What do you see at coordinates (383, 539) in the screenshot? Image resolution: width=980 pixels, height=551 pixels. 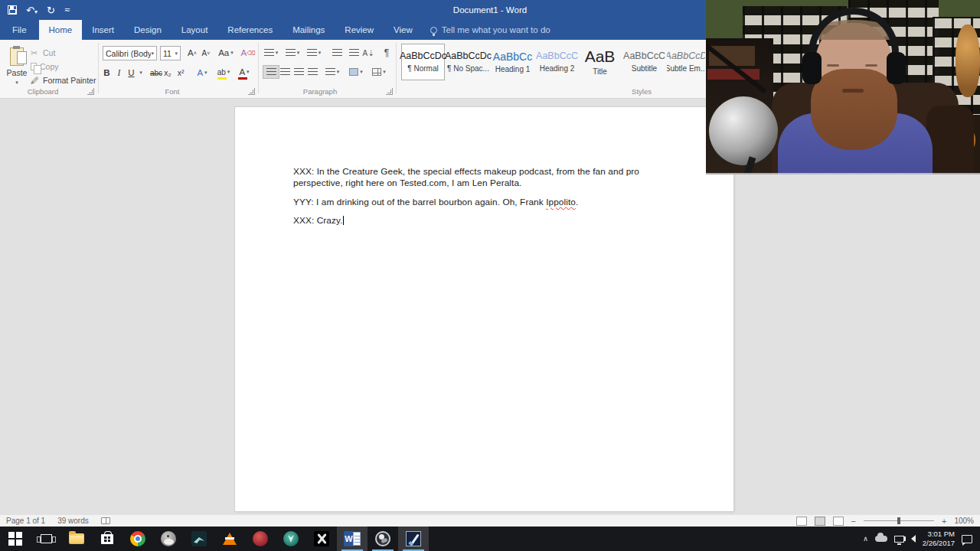 I see `taskbar-obs` at bounding box center [383, 539].